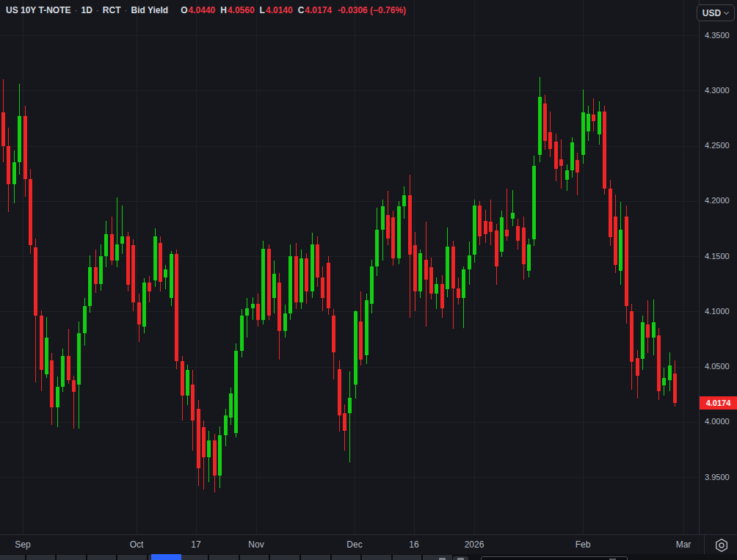 Image resolution: width=737 pixels, height=560 pixels. What do you see at coordinates (319, 10) in the screenshot?
I see `ohlc-value: 4.0174` at bounding box center [319, 10].